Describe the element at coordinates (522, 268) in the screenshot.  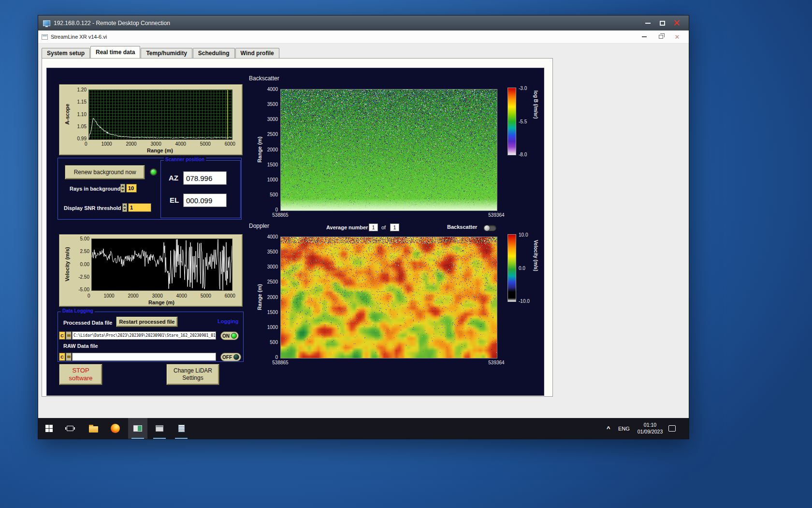
I see `tick-label: 0.0` at that location.